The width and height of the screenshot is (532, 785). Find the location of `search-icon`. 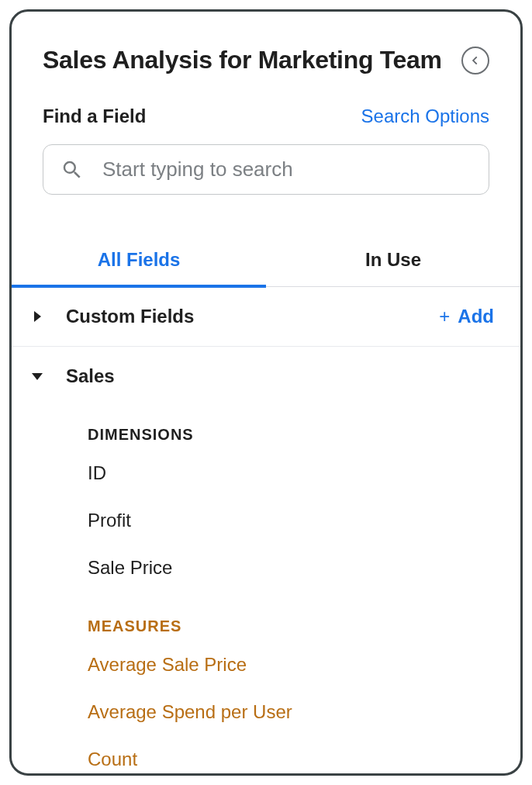

search-icon is located at coordinates (72, 170).